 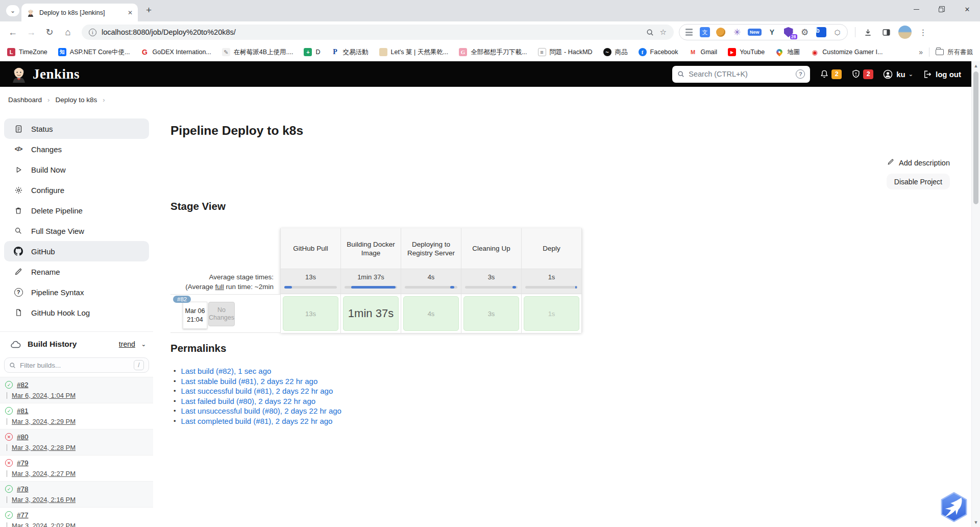 I want to click on sidebar-item-rename: Rename, so click(x=77, y=272).